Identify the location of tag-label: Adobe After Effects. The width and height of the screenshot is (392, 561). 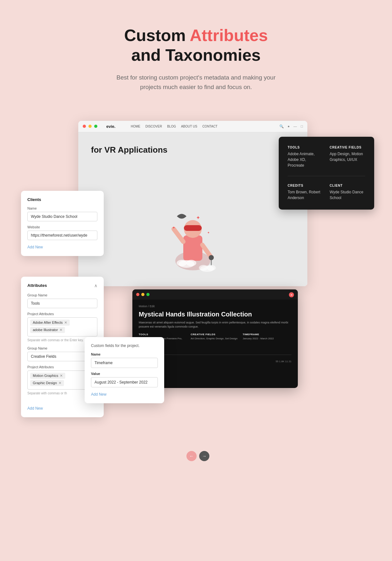
(48, 322).